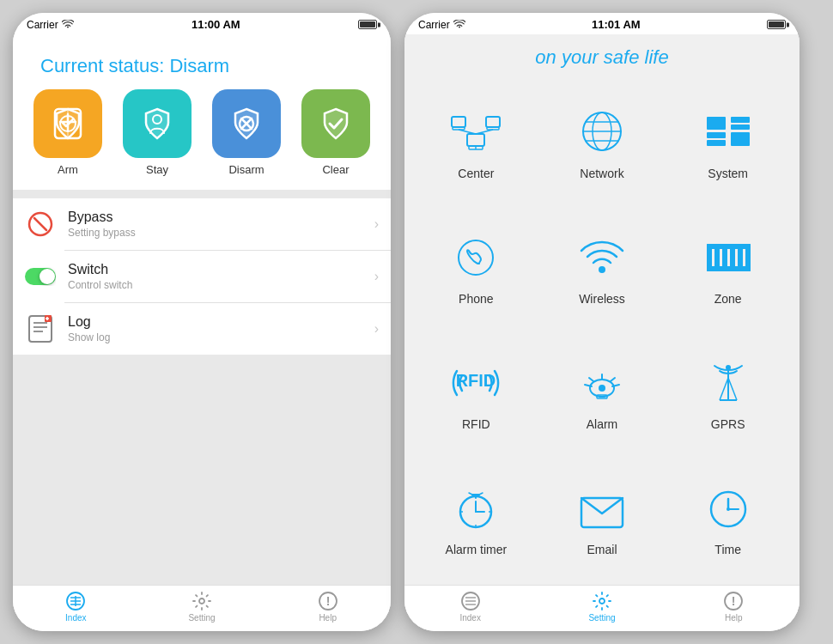 The height and width of the screenshot is (644, 833). I want to click on bypass-icon, so click(40, 224).